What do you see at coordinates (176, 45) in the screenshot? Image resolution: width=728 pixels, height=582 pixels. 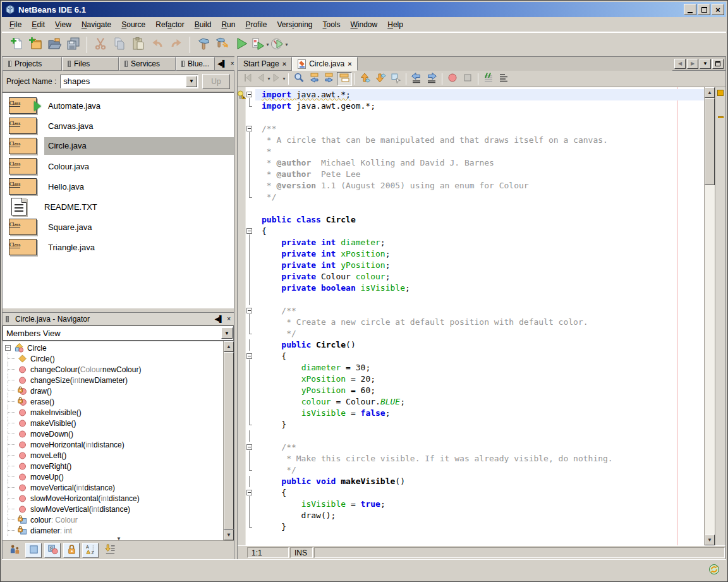 I see `redo-button` at bounding box center [176, 45].